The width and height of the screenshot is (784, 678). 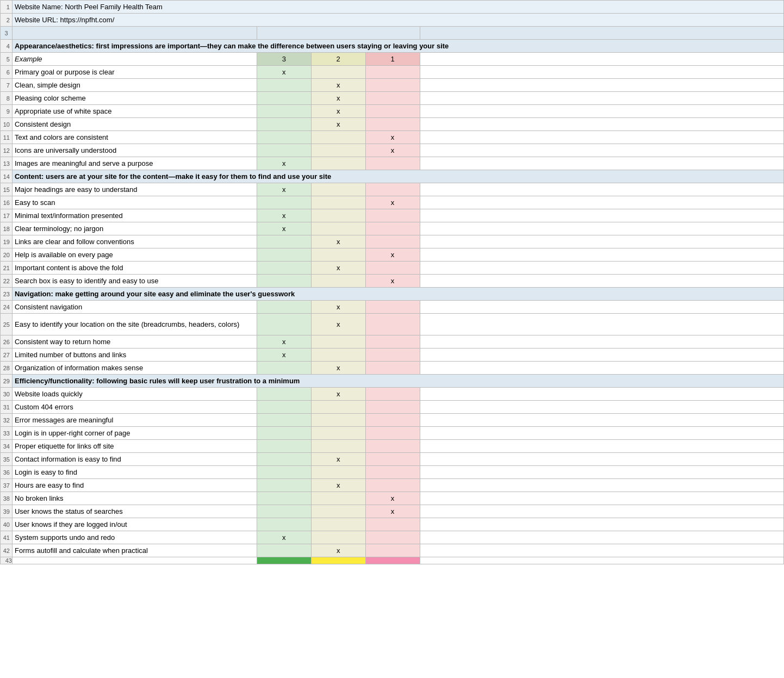 What do you see at coordinates (338, 151) in the screenshot?
I see `cell-12-r2` at bounding box center [338, 151].